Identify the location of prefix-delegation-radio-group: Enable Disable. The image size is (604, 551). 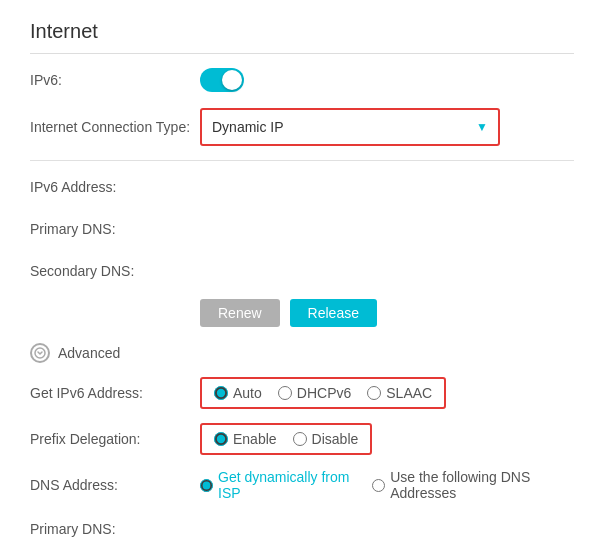
(286, 439).